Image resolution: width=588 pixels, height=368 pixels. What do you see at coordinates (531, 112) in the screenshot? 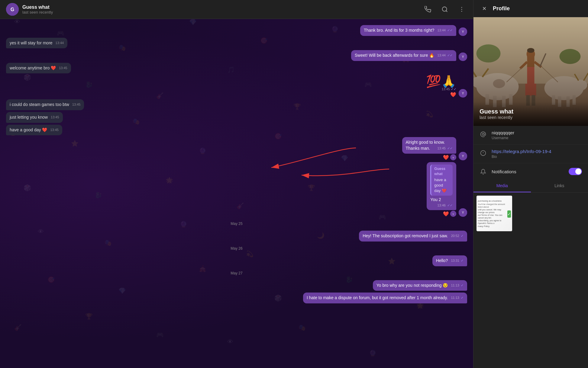
I see `profile-display-name: Guess what` at bounding box center [531, 112].